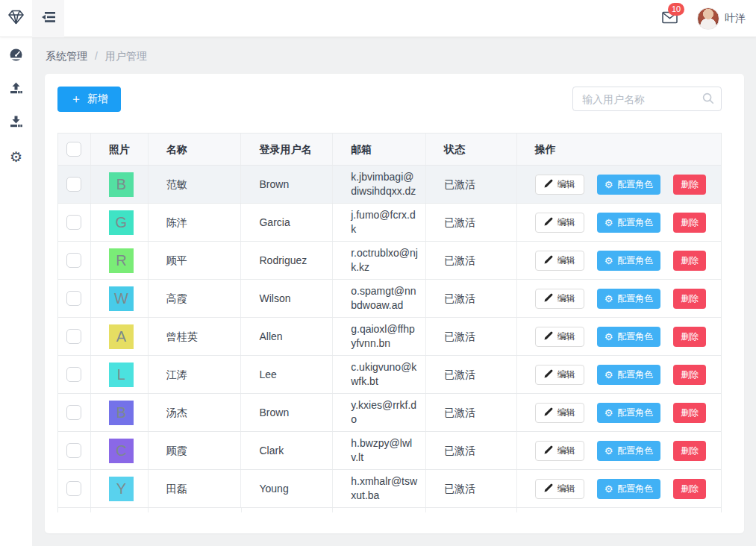 Image resolution: width=756 pixels, height=546 pixels. What do you see at coordinates (90, 99) in the screenshot?
I see `add-user-button: ＋ 新增` at bounding box center [90, 99].